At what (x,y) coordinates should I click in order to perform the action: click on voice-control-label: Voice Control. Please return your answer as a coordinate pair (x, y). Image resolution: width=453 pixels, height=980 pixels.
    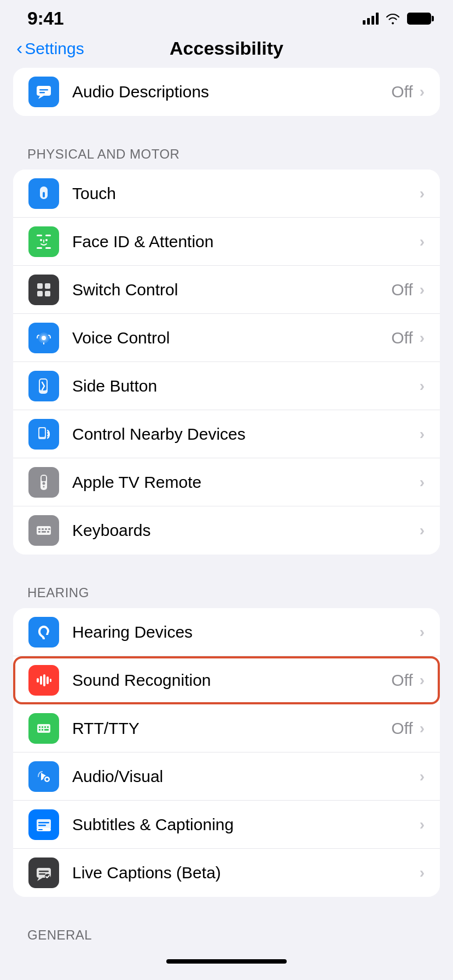
    Looking at the image, I should click on (232, 338).